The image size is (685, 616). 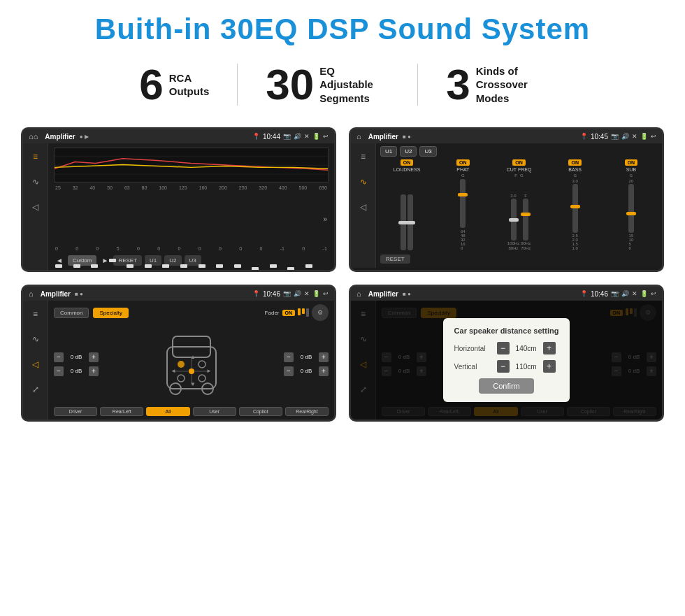 I want to click on eq-prev: ◄, so click(x=59, y=260).